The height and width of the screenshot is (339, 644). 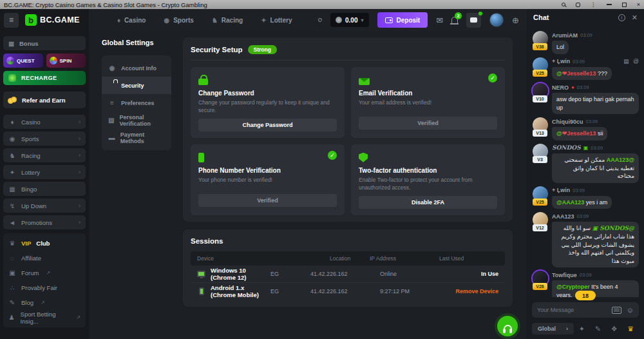 What do you see at coordinates (44, 273) in the screenshot?
I see `sidebar-link-forum: ▣ Forum ↗` at bounding box center [44, 273].